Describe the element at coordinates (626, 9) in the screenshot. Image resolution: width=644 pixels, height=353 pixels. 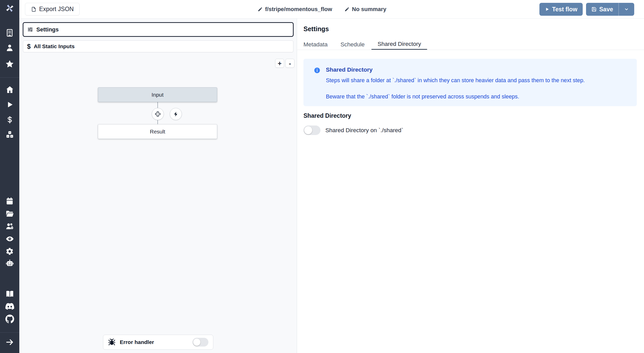
I see `save-dropdown-button` at that location.